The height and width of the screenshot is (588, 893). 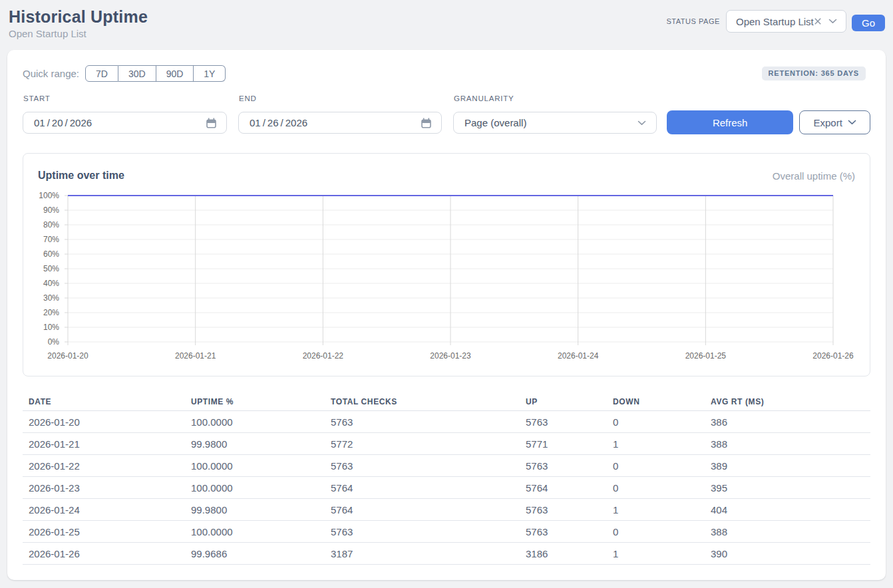 What do you see at coordinates (868, 23) in the screenshot?
I see `go-button: Go` at bounding box center [868, 23].